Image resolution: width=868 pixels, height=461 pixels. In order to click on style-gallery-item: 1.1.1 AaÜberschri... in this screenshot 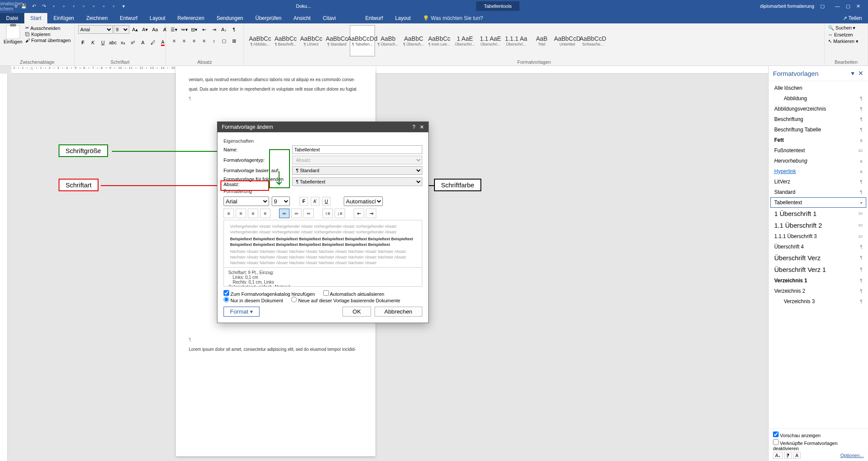, I will do `click(516, 41)`.